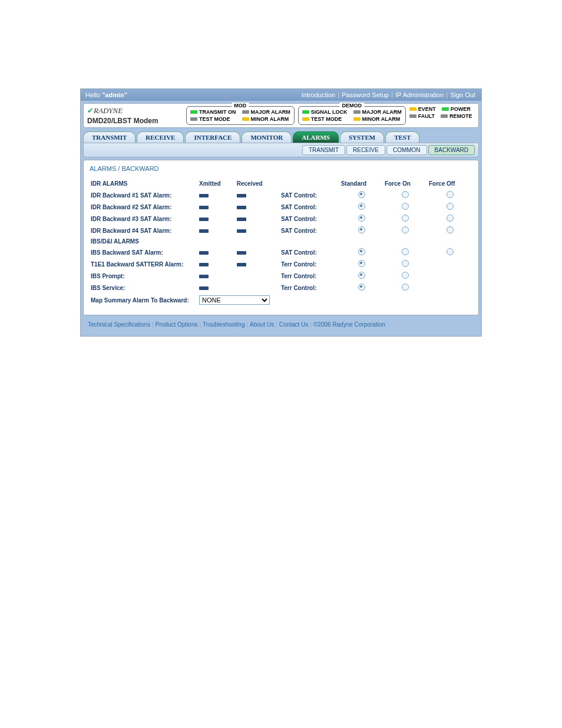  I want to click on led-label: EVENT, so click(427, 109).